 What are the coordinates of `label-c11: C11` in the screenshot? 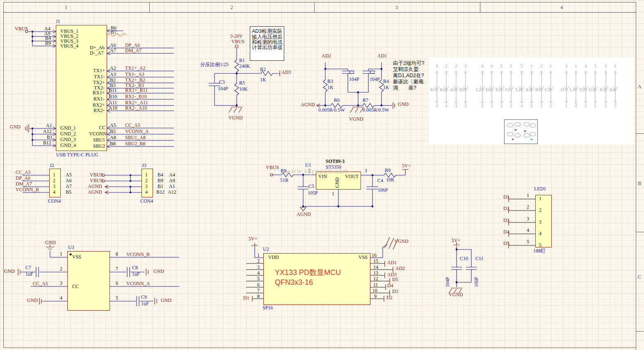 It's located at (480, 258).